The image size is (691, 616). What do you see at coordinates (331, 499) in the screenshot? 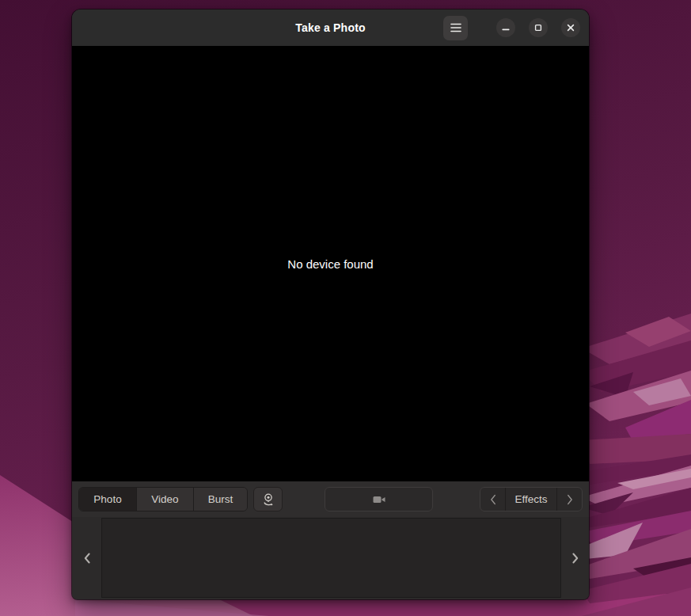
I see `action-toolbar: Photo Video Burst` at bounding box center [331, 499].